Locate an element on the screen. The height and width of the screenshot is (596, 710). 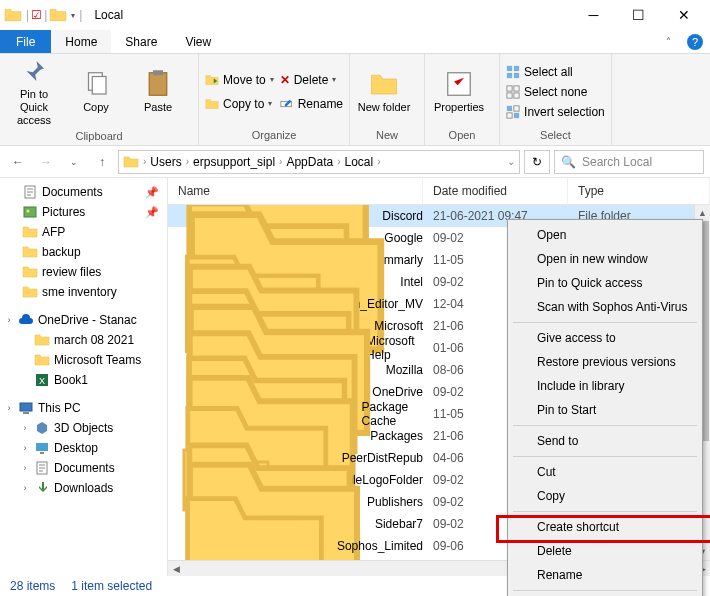
refresh-button: ↻ is located at coordinates (537, 162).